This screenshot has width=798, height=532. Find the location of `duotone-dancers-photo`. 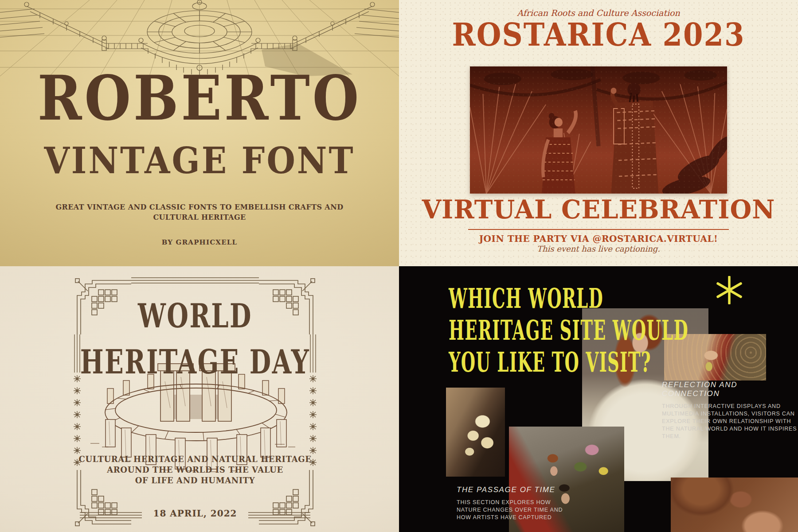

duotone-dancers-photo is located at coordinates (598, 130).